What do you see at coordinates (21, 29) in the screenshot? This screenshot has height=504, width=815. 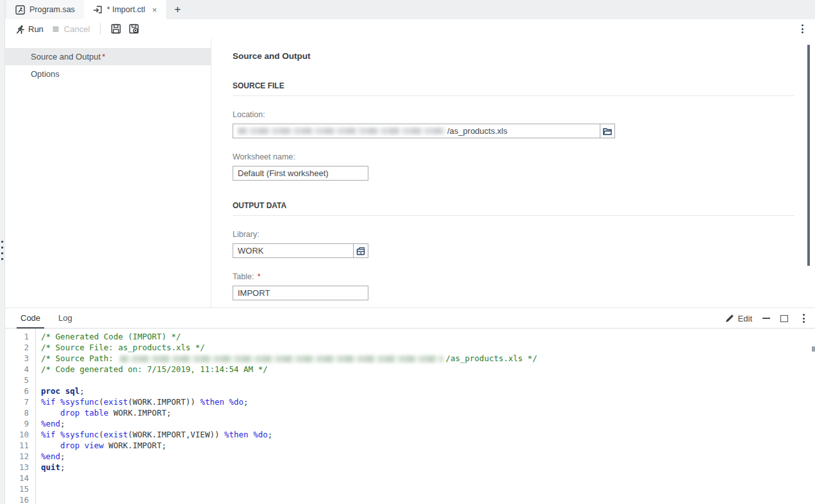 I see `run-icon` at bounding box center [21, 29].